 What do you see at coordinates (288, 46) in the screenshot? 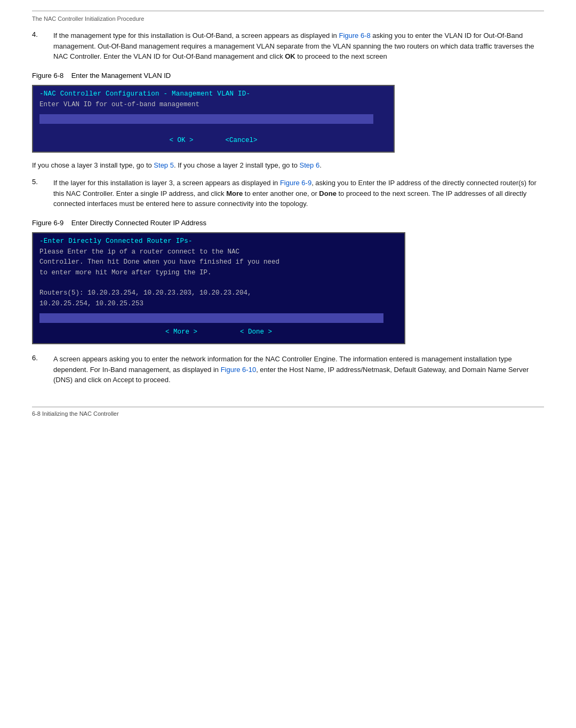
I see `step-4-block: 4. If the management type for this insta…` at bounding box center [288, 46].